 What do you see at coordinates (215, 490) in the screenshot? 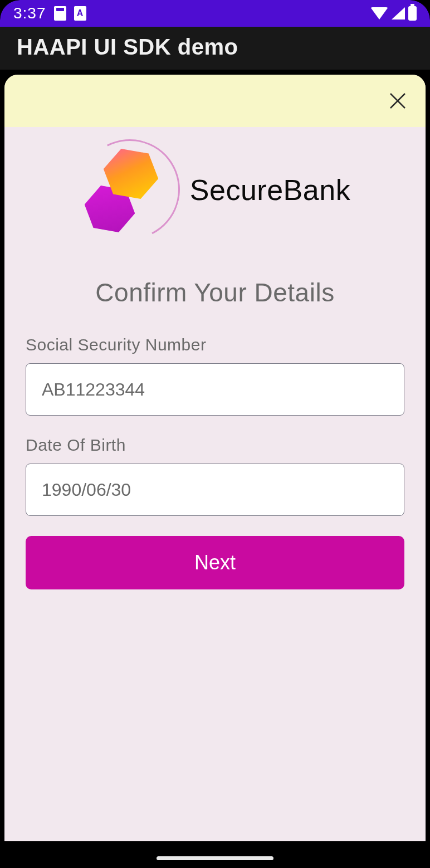
I see `dob-input` at bounding box center [215, 490].